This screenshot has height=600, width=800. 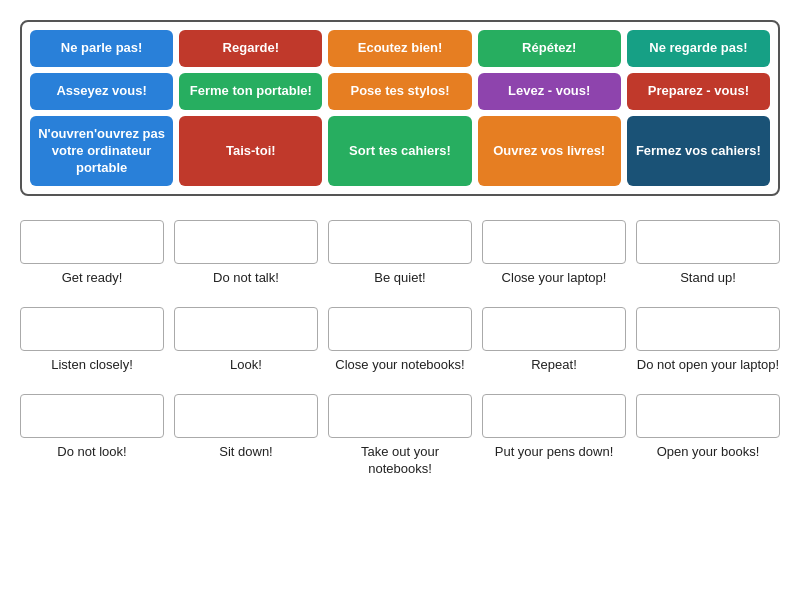 I want to click on drop-no-open-laptop-item: Do not open your laptop!, so click(x=708, y=340).